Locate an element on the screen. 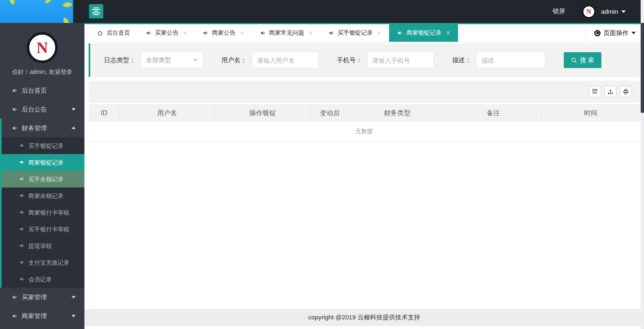 This screenshot has width=644, height=329. sidebar-item-buyer-management: 买家管理 is located at coordinates (42, 297).